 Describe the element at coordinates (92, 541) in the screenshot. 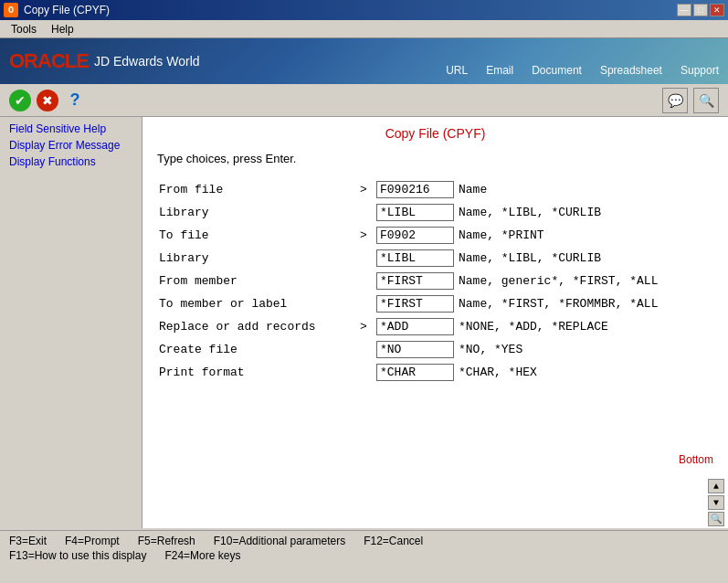

I see `fkey-f4: F4=Prompt` at that location.